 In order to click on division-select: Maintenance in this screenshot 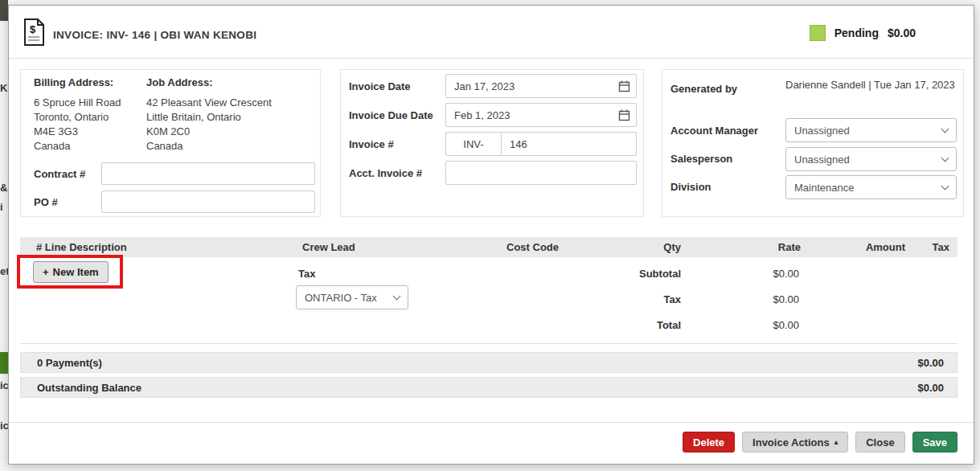, I will do `click(871, 187)`.